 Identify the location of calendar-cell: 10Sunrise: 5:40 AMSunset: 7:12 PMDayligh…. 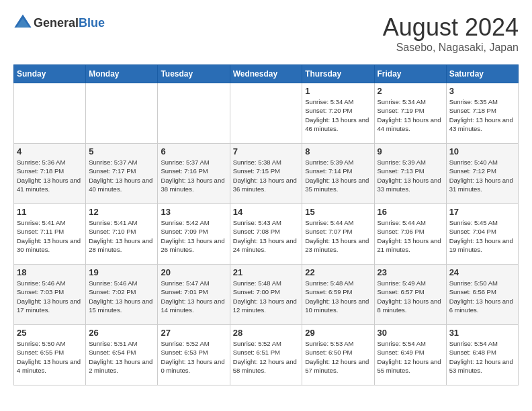
(482, 174).